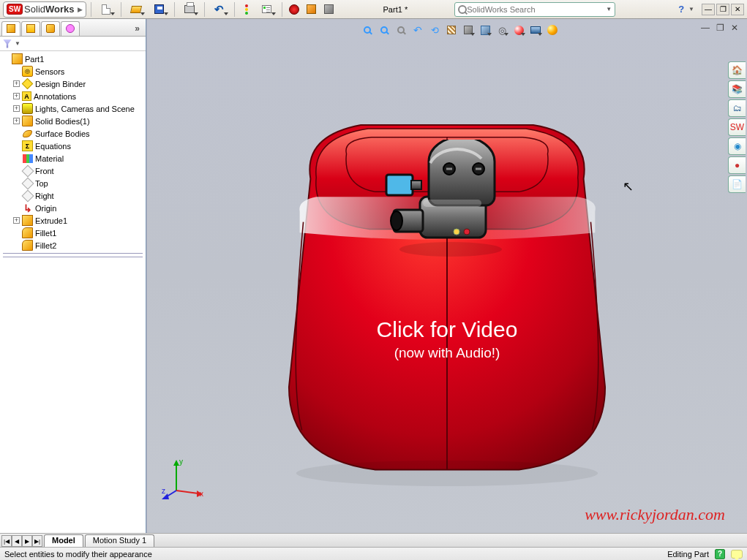  Describe the element at coordinates (78, 158) in the screenshot. I see `tree-item-mat: Material` at that location.